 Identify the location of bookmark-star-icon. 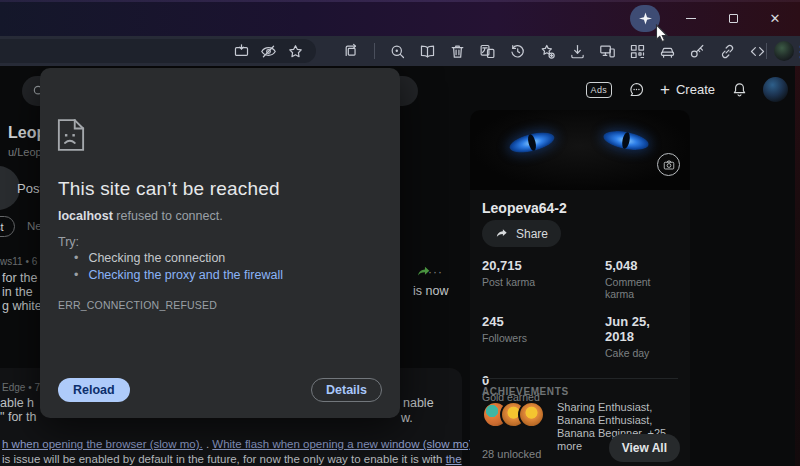
(295, 51).